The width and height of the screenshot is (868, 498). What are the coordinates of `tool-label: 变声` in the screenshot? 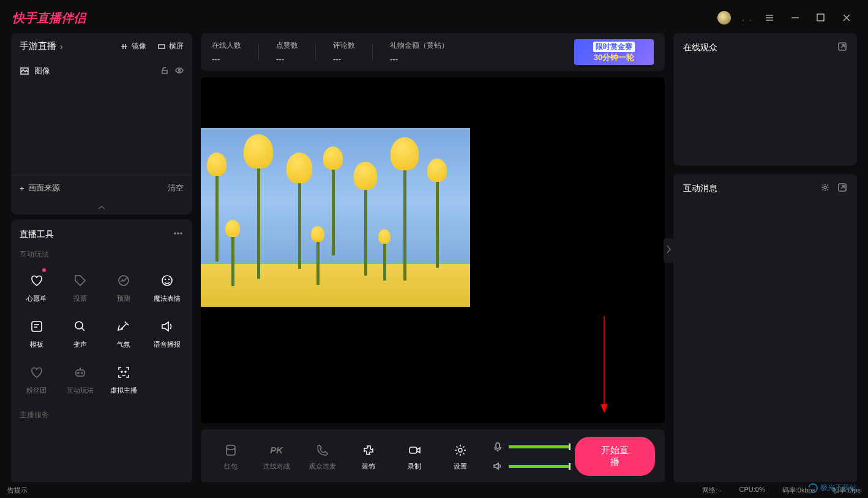 It's located at (80, 344).